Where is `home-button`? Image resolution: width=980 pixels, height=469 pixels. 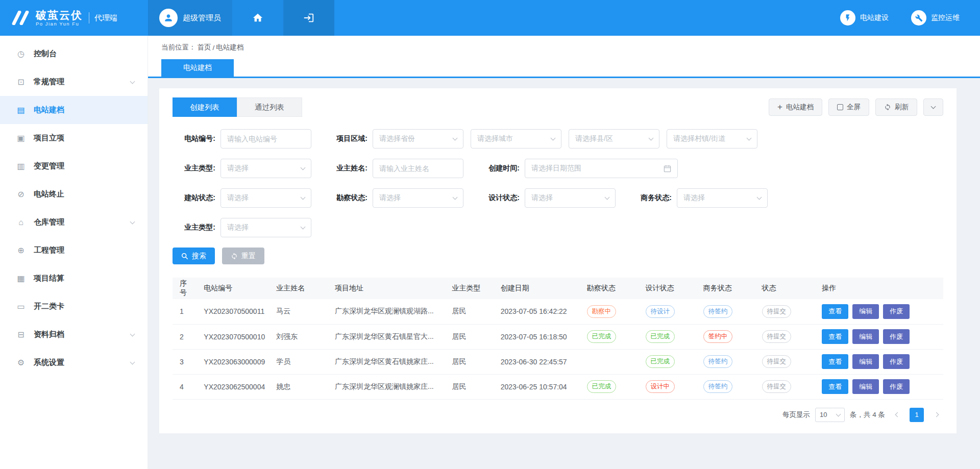
home-button is located at coordinates (258, 18).